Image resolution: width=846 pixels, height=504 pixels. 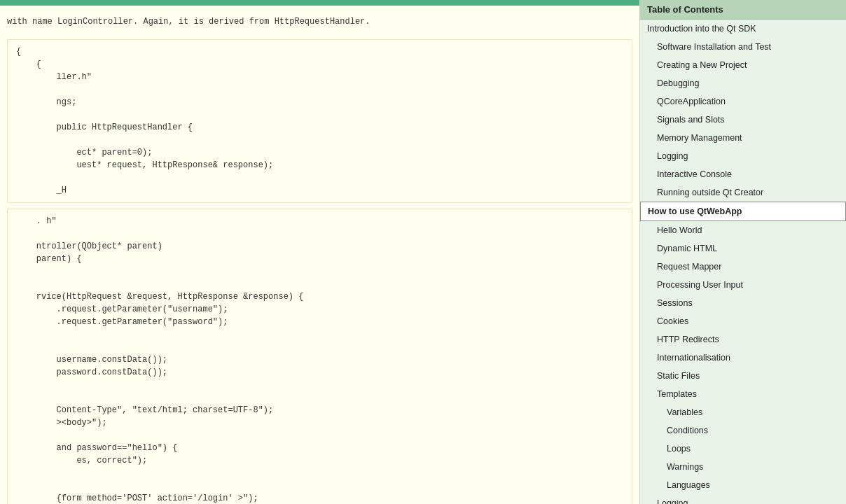 What do you see at coordinates (743, 120) in the screenshot?
I see `toc-item: Signals and Slots` at bounding box center [743, 120].